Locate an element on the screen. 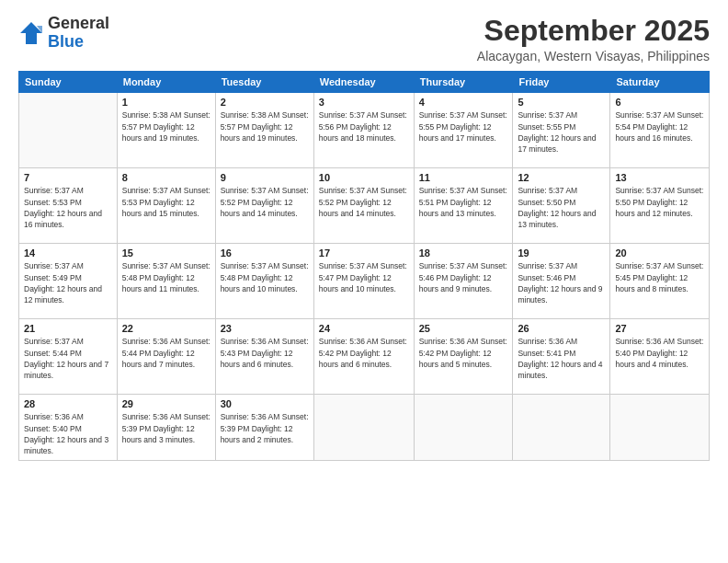 Image resolution: width=728 pixels, height=563 pixels. day-info: Sunrise: 5:37 AM Sunset: 5:49 PM Dayligh… is located at coordinates (68, 283).